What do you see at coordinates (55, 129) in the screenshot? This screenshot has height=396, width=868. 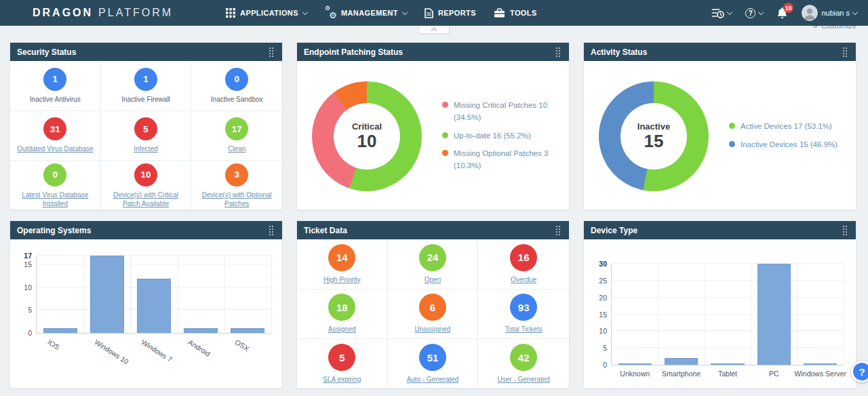 I see `stat-circle: 31` at bounding box center [55, 129].